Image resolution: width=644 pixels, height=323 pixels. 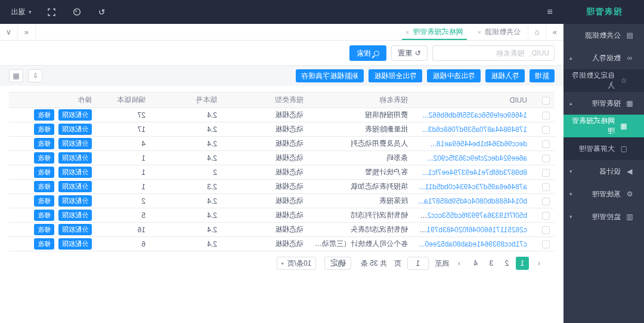 What do you see at coordinates (475, 130) in the screenshot?
I see `uuid-link: 17849844a870a539d7068c6d3...` at bounding box center [475, 130].